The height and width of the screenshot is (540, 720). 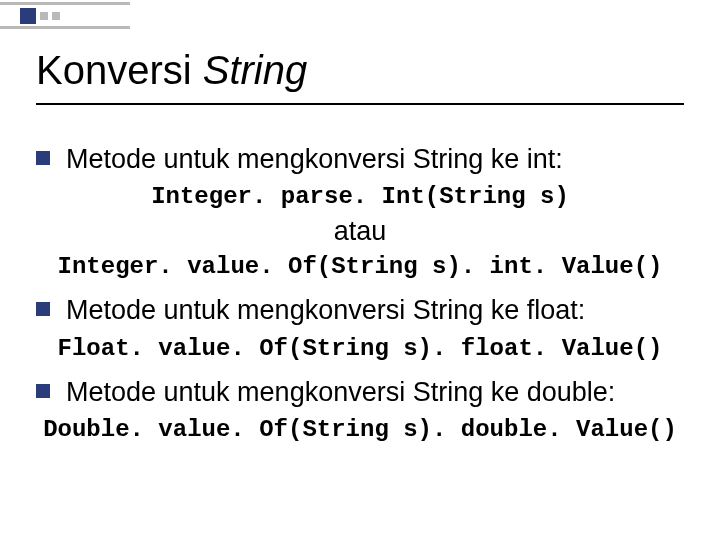 I want to click on bullet-text: Metode untuk mengkonversi String ke doub…, so click(x=340, y=392).